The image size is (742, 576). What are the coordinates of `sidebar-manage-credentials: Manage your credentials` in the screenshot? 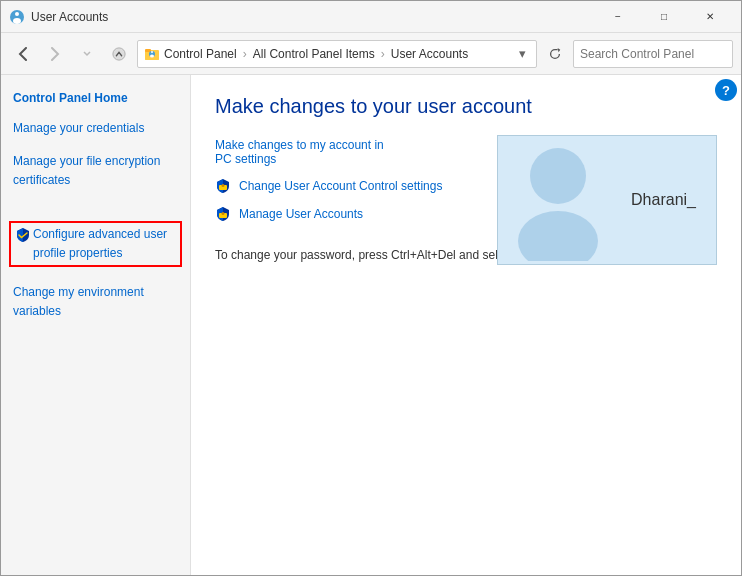 It's located at (96, 128).